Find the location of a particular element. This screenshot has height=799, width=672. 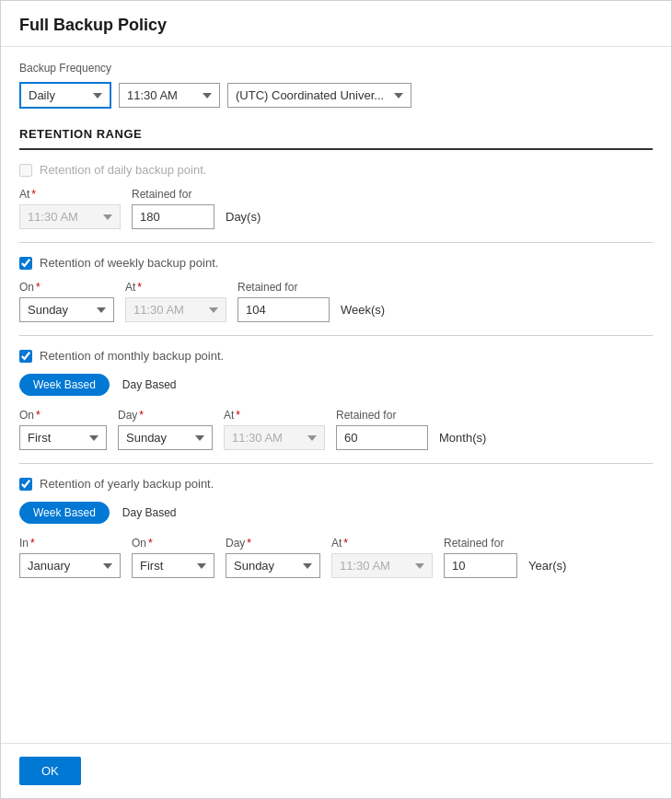

daily-at-required: * is located at coordinates (33, 194).